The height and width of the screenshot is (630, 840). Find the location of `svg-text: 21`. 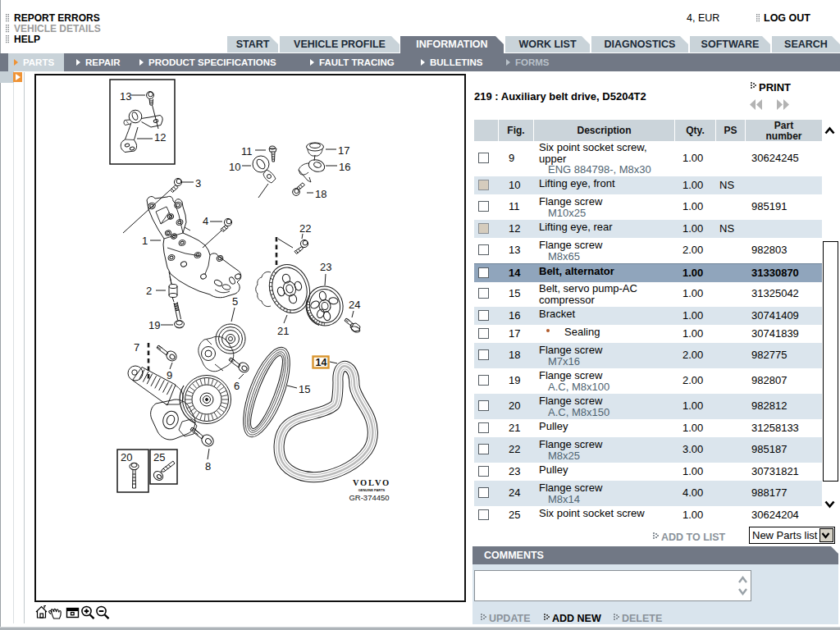

svg-text: 21 is located at coordinates (283, 331).